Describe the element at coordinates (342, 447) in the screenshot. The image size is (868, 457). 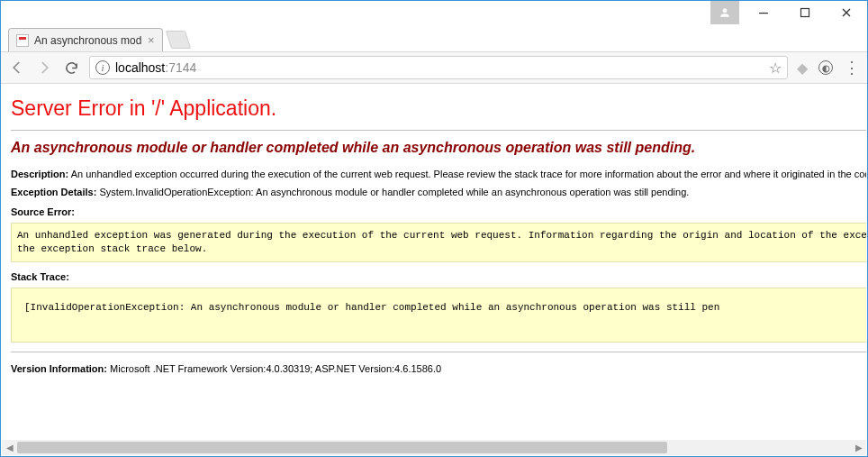
I see `scroll-thumb` at that location.